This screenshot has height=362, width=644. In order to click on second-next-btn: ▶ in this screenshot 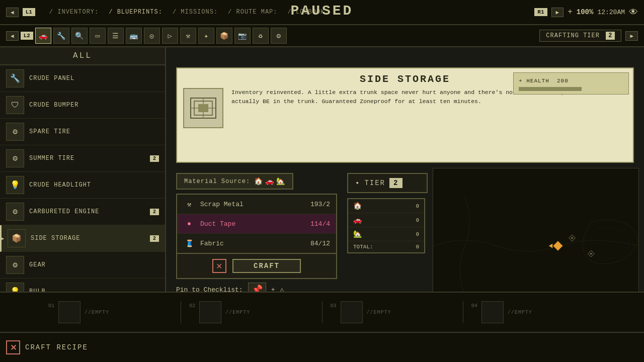, I will do `click(632, 36)`.